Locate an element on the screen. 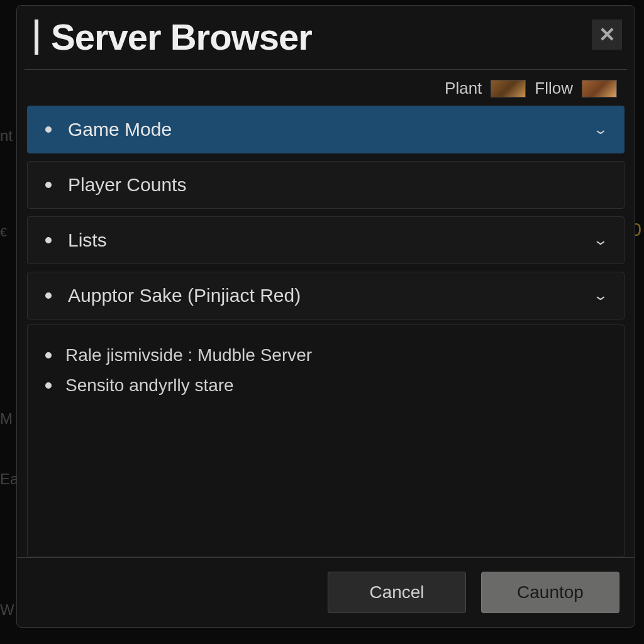  filter-aupptor-sake: Aupptor Sake (Pinjiact Red) ⌄ is located at coordinates (326, 296).